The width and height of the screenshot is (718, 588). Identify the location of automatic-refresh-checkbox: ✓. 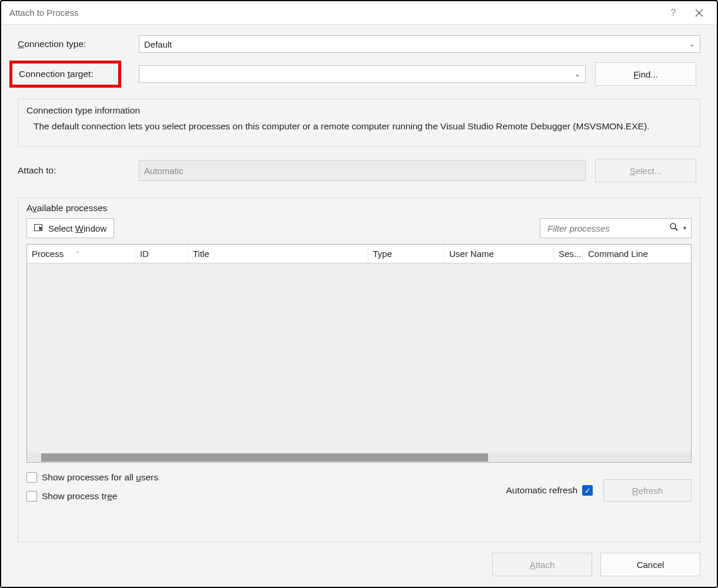
(587, 490).